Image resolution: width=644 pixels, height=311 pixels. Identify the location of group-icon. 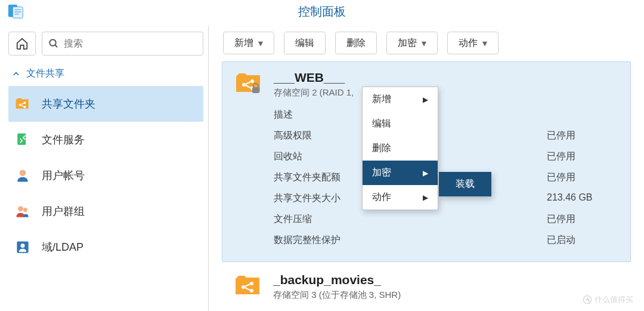
(23, 211).